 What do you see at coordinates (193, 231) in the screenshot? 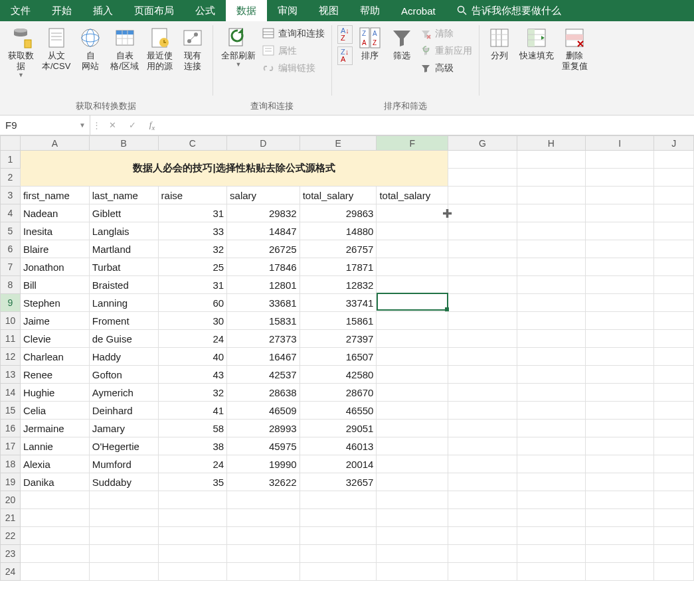
I see `cell: 33` at bounding box center [193, 231].